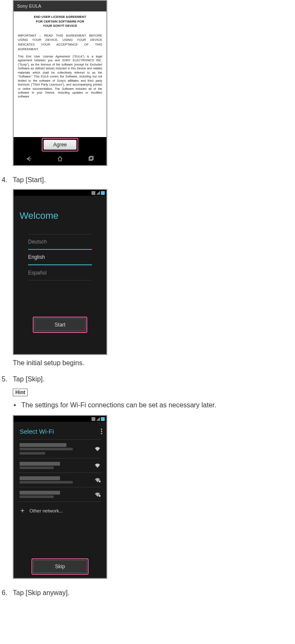  Describe the element at coordinates (60, 479) in the screenshot. I see `wifi-network-list: + Other network...` at that location.